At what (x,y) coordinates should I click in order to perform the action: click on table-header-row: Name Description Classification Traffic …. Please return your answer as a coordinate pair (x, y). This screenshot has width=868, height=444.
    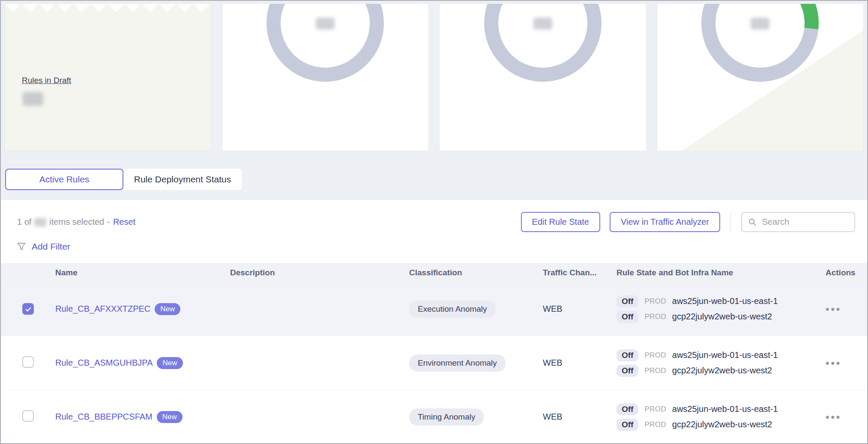
    Looking at the image, I should click on (434, 272).